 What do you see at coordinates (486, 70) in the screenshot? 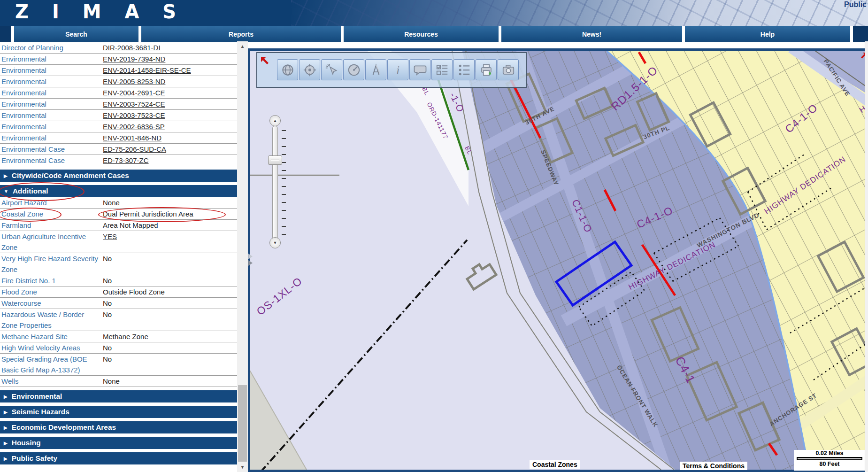
I see `print-icon` at bounding box center [486, 70].